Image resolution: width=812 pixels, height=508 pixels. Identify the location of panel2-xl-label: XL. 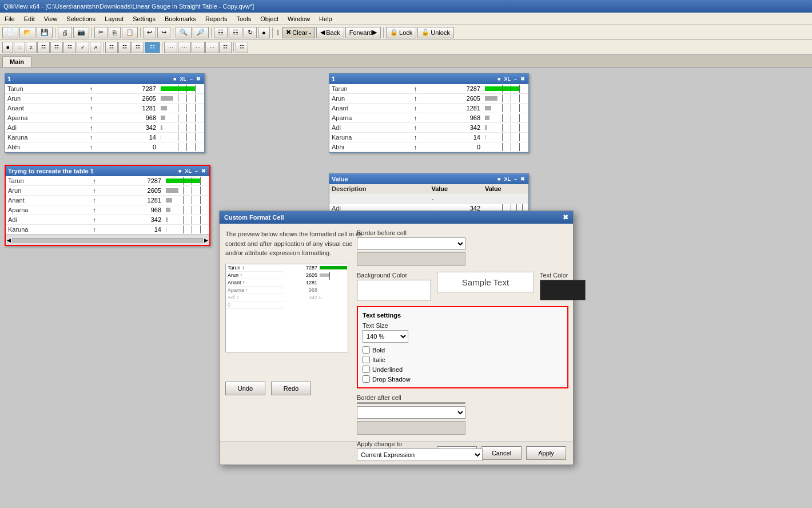
(507, 79).